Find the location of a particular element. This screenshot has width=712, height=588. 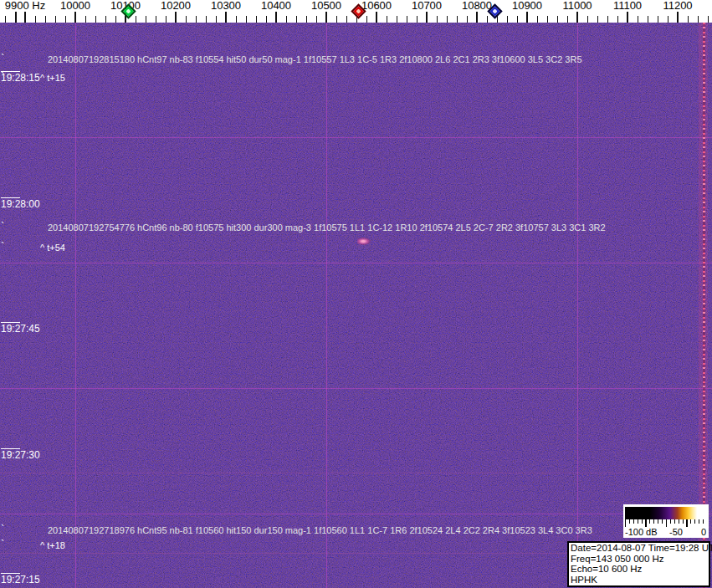

intensity-colorbar: -100 dB -50 0 is located at coordinates (666, 521).